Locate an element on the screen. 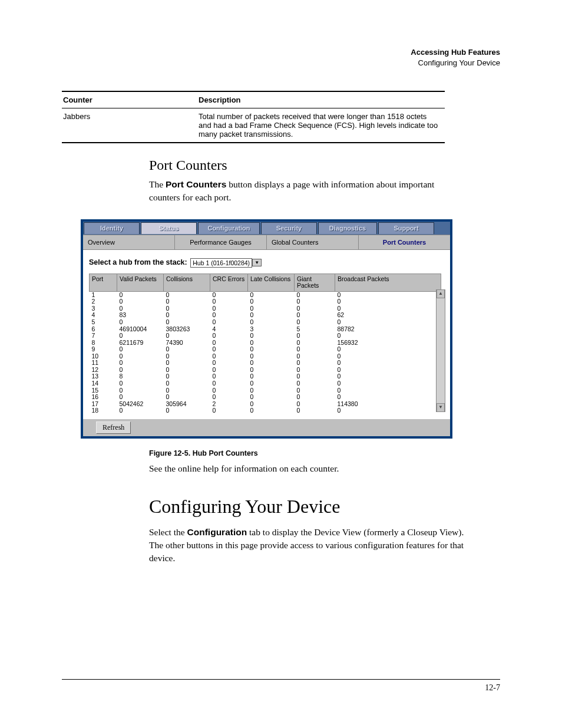 The image size is (562, 728). th-counter: Counter is located at coordinates (130, 100).